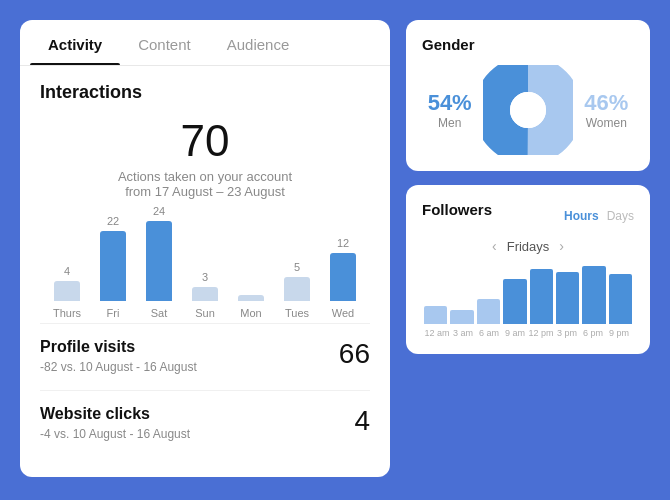  I want to click on stat-value: 4, so click(362, 421).